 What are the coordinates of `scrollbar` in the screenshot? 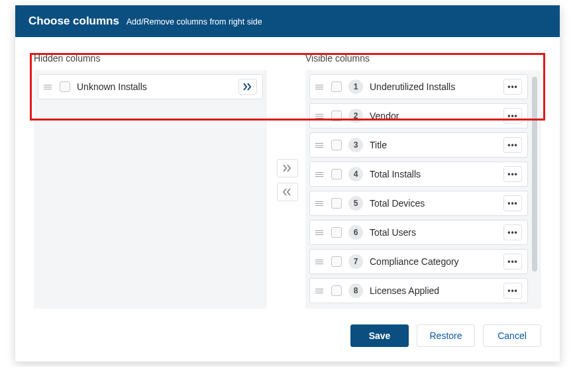 It's located at (535, 189).